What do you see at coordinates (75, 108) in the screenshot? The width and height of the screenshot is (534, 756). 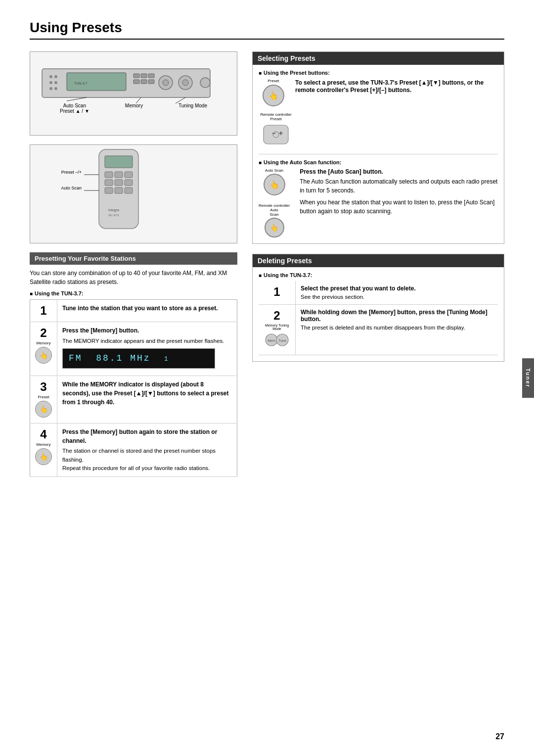 I see `label-auto-scan: Auto Scan Preset ▲ / ▼` at bounding box center [75, 108].